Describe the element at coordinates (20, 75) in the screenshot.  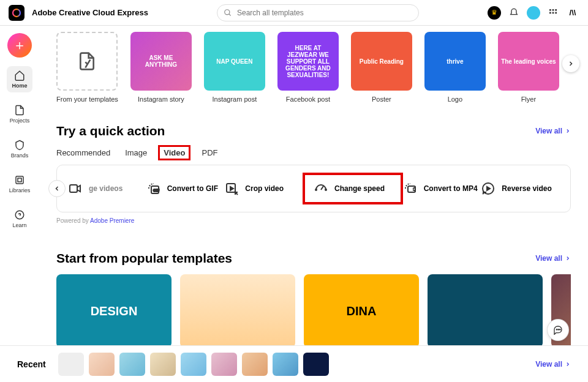
I see `home-icon` at that location.